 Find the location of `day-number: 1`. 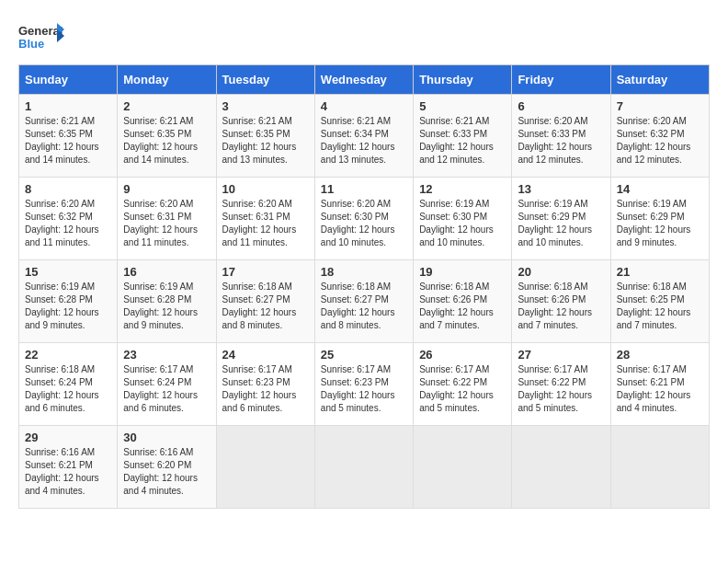

day-number: 1 is located at coordinates (68, 107).